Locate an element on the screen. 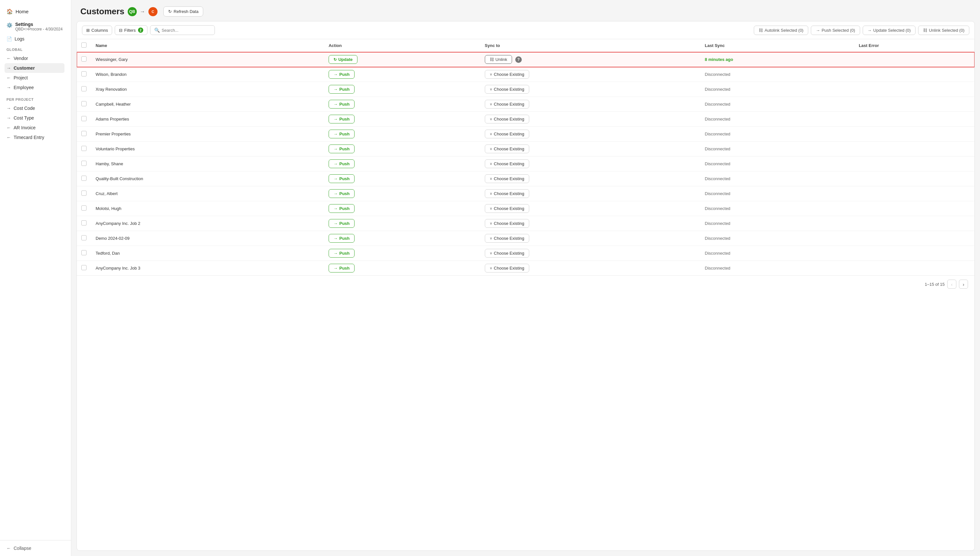 This screenshot has width=980, height=556. unlink-button: ⛓Unlink is located at coordinates (498, 60).